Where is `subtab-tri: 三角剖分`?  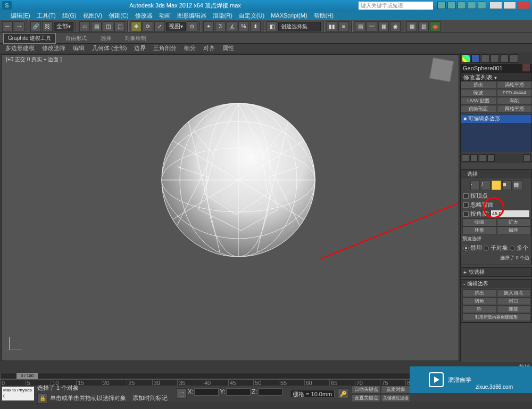 subtab-tri: 三角剖分 is located at coordinates (165, 48).